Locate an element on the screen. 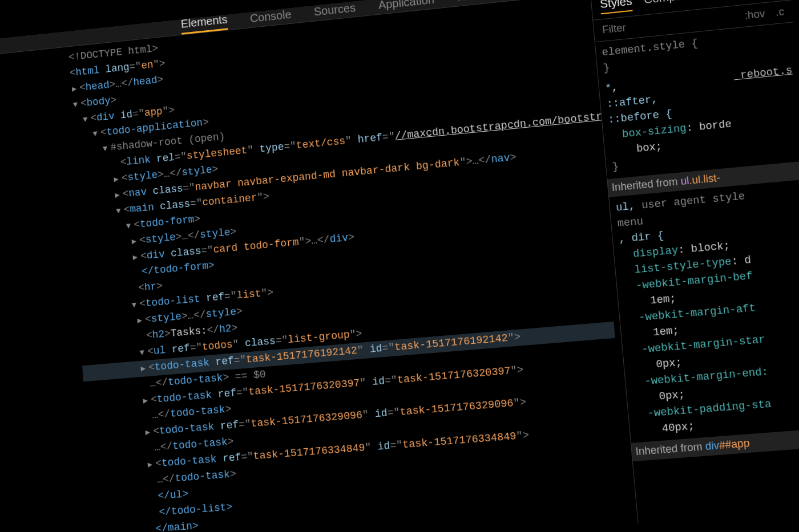  tab-styles: Styles is located at coordinates (616, 7).